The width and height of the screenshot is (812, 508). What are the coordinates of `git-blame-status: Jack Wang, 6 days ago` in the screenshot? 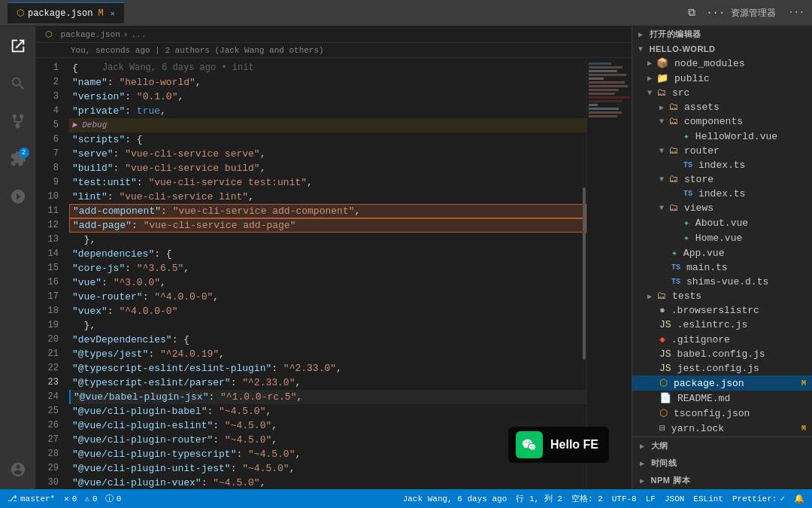 It's located at (456, 499).